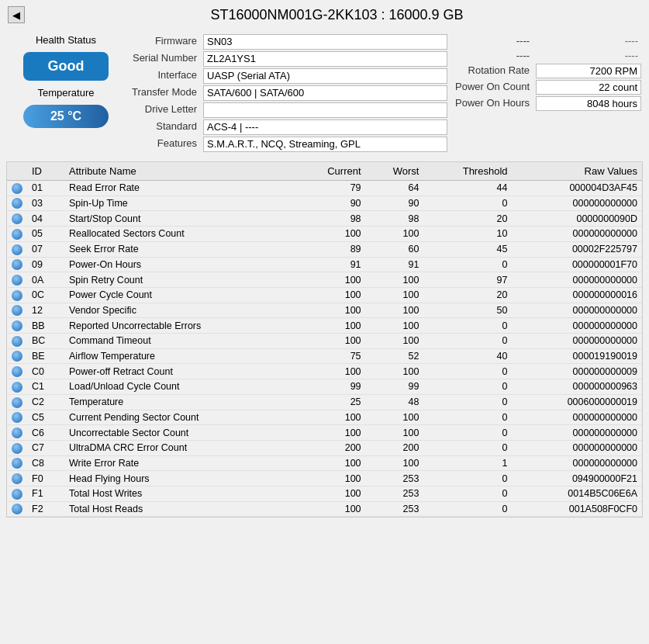 The image size is (649, 644). I want to click on row-name: Airflow Temperature, so click(180, 356).